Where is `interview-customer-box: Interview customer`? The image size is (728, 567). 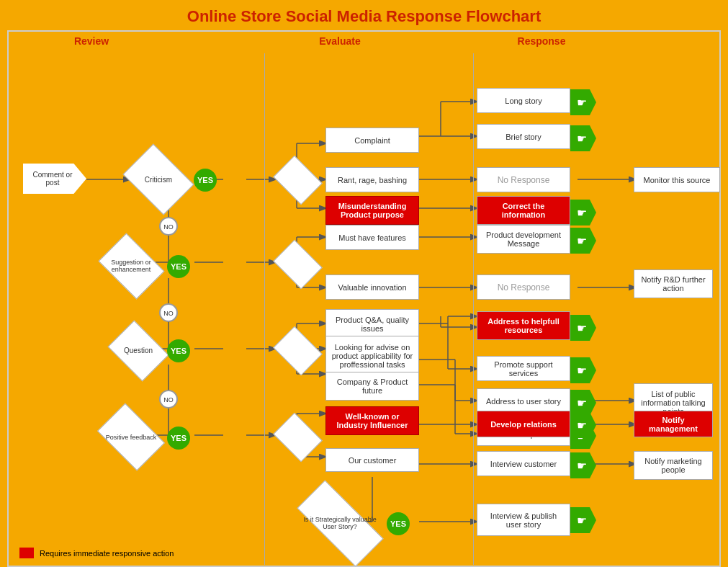
interview-customer-box: Interview customer is located at coordinates (523, 464).